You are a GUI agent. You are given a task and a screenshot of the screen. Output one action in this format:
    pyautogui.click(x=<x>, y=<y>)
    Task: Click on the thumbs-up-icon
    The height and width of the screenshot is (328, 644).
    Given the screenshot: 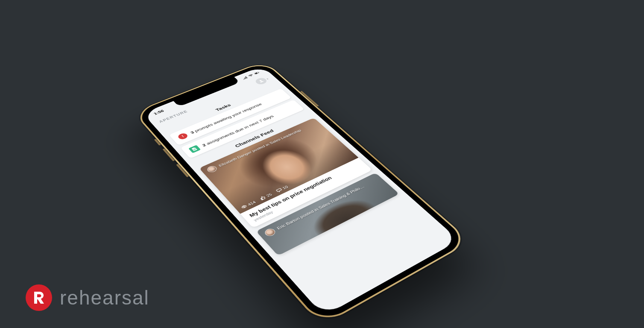 What is the action you would take?
    pyautogui.click(x=263, y=198)
    